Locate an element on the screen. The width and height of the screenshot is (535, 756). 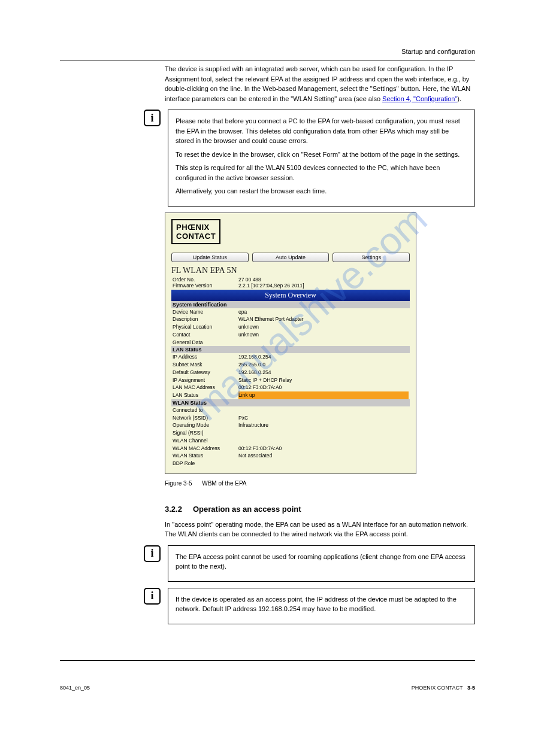
wlanmac-k: WLAN MAC Address is located at coordinates (205, 449).